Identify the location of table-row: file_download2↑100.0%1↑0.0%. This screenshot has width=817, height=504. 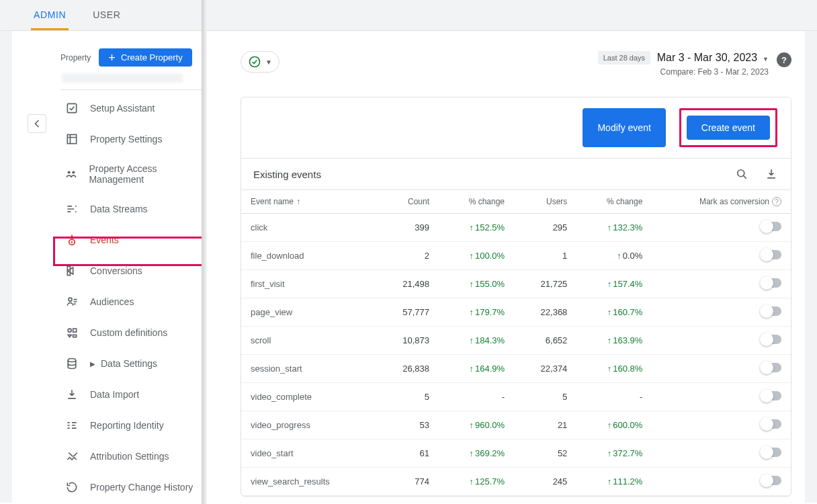
(516, 256).